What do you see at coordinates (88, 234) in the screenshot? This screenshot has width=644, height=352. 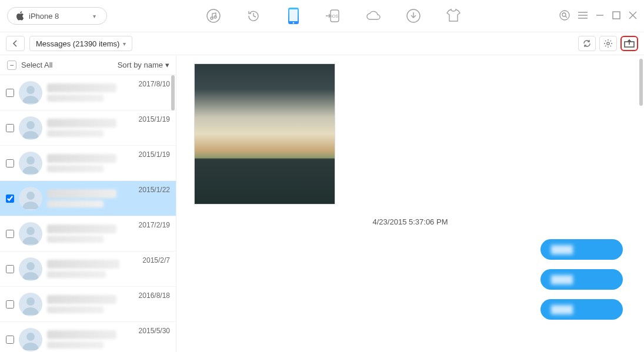 I see `conversation-row: 2017/2/19` at bounding box center [88, 234].